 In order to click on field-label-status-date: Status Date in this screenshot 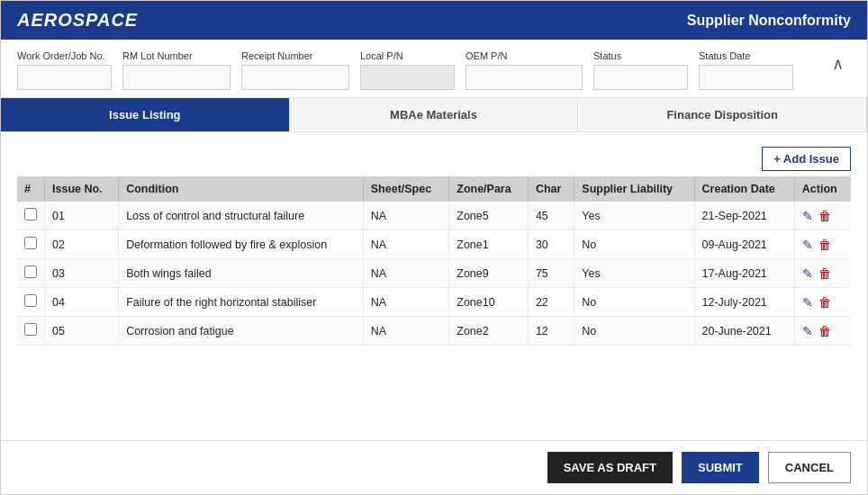, I will do `click(746, 56)`.